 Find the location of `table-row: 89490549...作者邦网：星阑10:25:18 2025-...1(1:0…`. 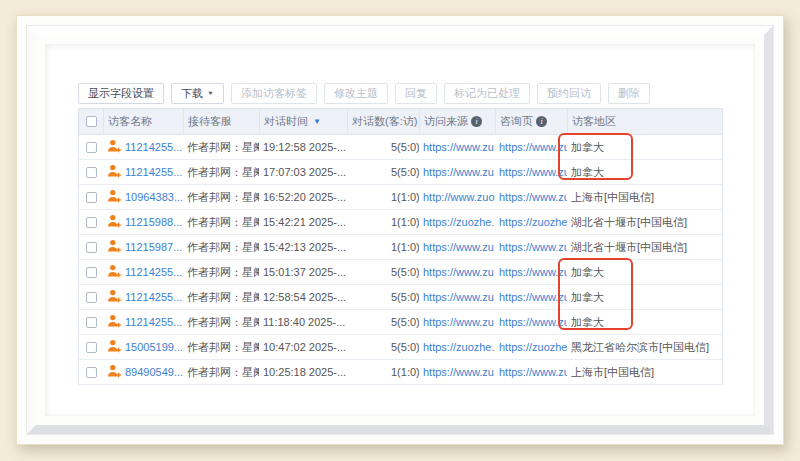

table-row: 89490549...作者邦网：星阑10:25:18 2025-...1(1:0… is located at coordinates (400, 372).